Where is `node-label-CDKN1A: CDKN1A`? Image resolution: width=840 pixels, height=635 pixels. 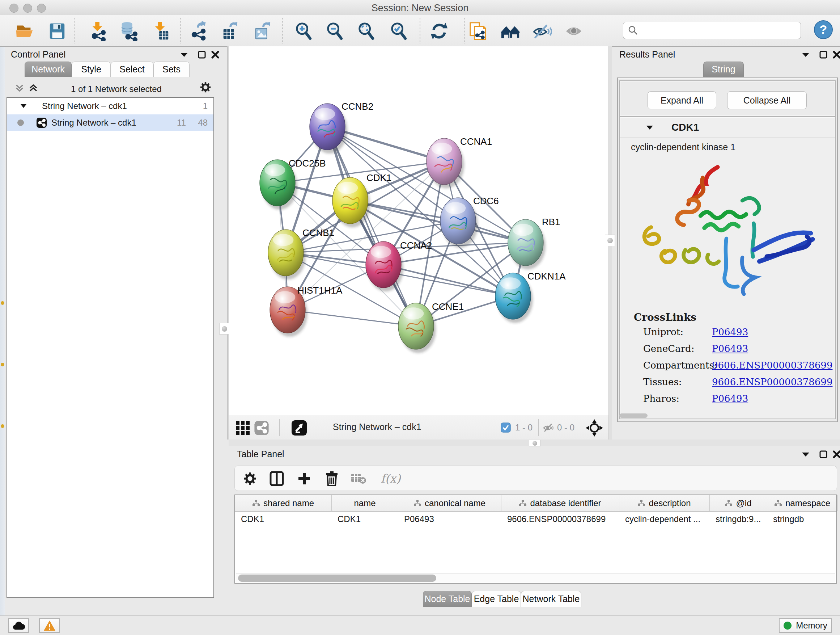
node-label-CDKN1A: CDKN1A is located at coordinates (547, 276).